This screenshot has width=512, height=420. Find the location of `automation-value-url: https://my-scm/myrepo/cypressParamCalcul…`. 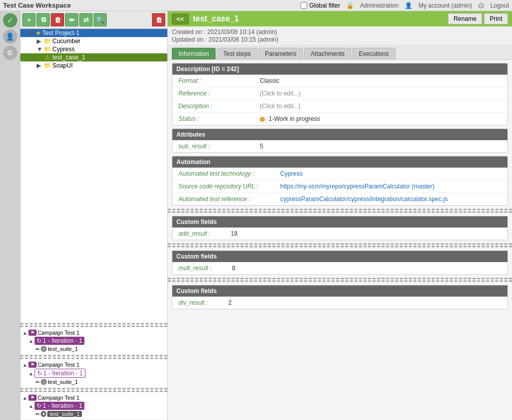

automation-value-url: https://my-scm/myrepo/cypressParamCalcul… is located at coordinates (357, 186).